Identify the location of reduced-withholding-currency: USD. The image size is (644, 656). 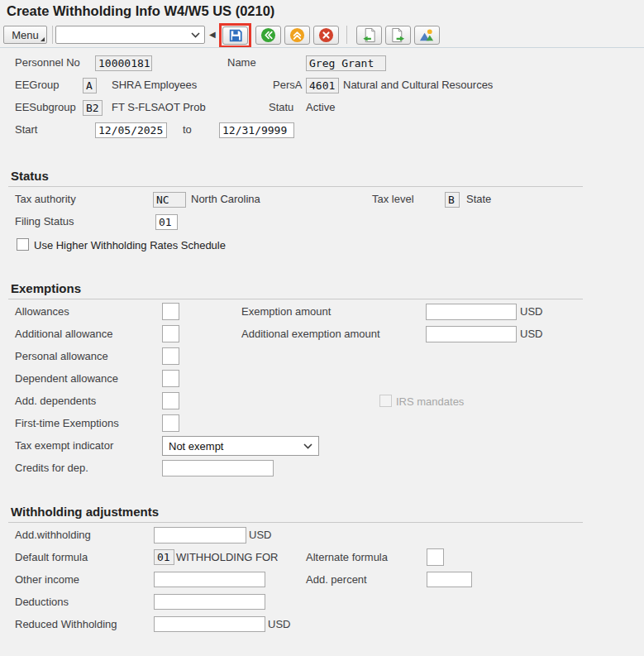
(279, 625).